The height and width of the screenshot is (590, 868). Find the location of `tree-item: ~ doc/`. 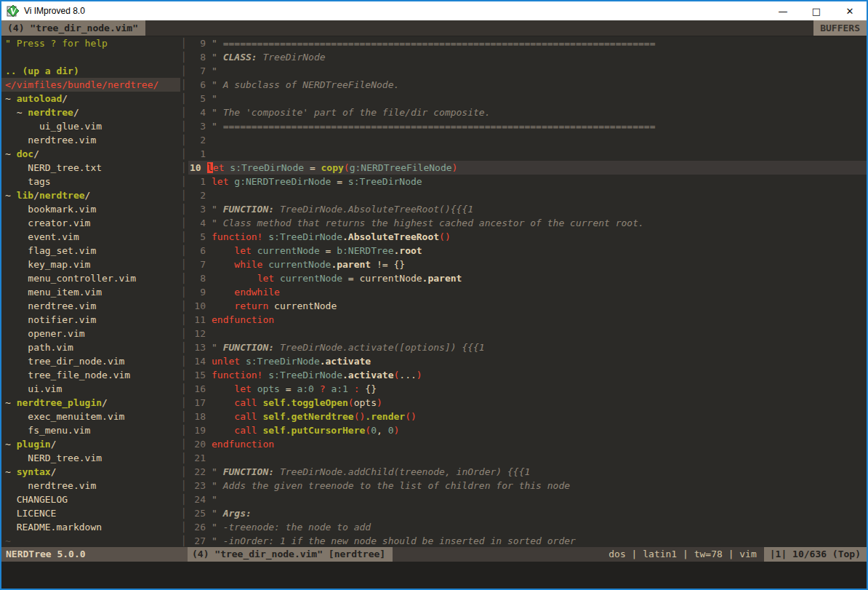

tree-item: ~ doc/ is located at coordinates (91, 154).